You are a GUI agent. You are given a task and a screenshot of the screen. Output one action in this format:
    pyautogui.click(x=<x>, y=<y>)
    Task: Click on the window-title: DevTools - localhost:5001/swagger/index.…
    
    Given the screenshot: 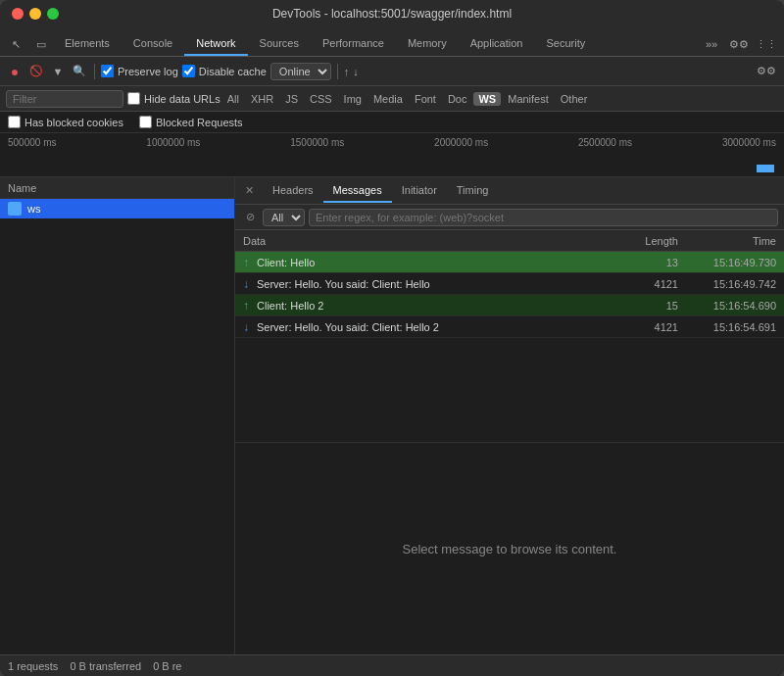 What is the action you would take?
    pyautogui.click(x=392, y=14)
    